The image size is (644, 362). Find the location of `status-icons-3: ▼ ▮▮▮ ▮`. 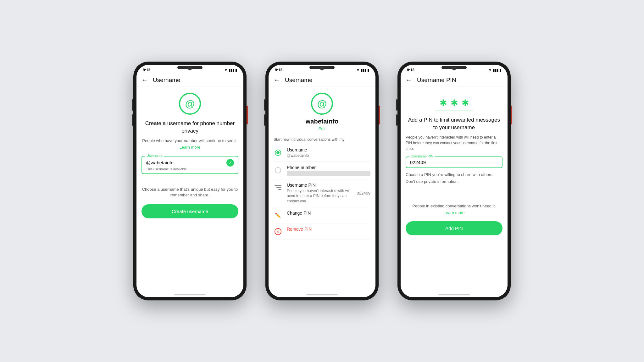

status-icons-3: ▼ ▮▮▮ ▮ is located at coordinates (495, 70).